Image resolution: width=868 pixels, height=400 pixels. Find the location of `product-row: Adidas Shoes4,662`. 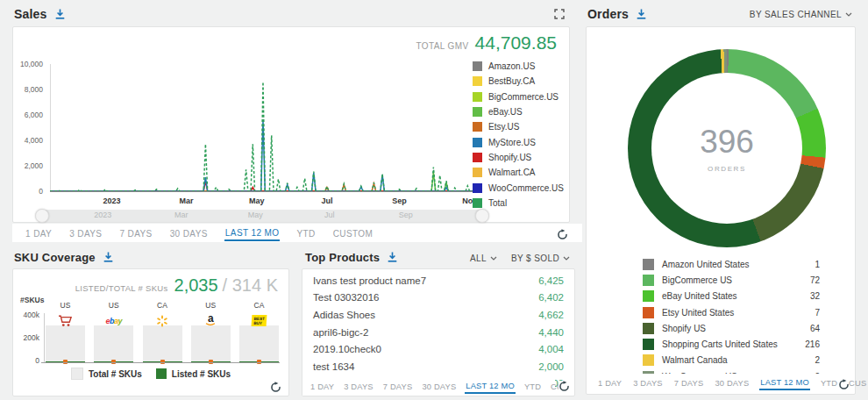

product-row: Adidas Shoes4,662 is located at coordinates (438, 315).